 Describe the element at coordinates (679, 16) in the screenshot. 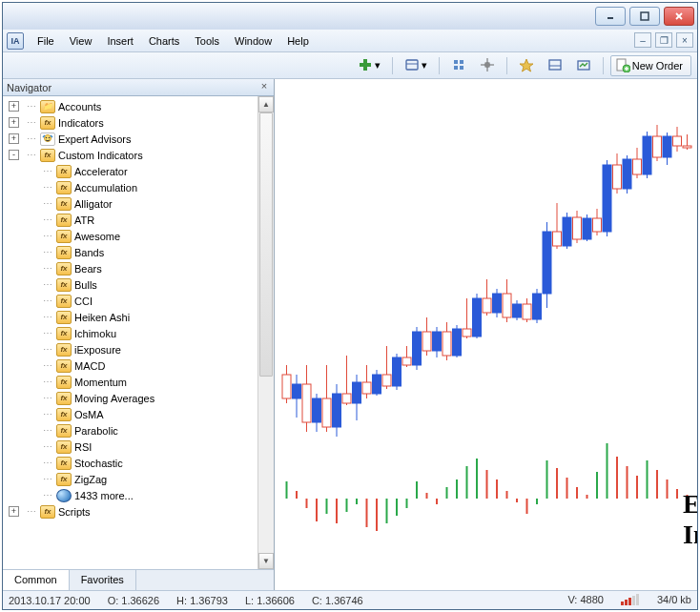

I see `close-button` at that location.